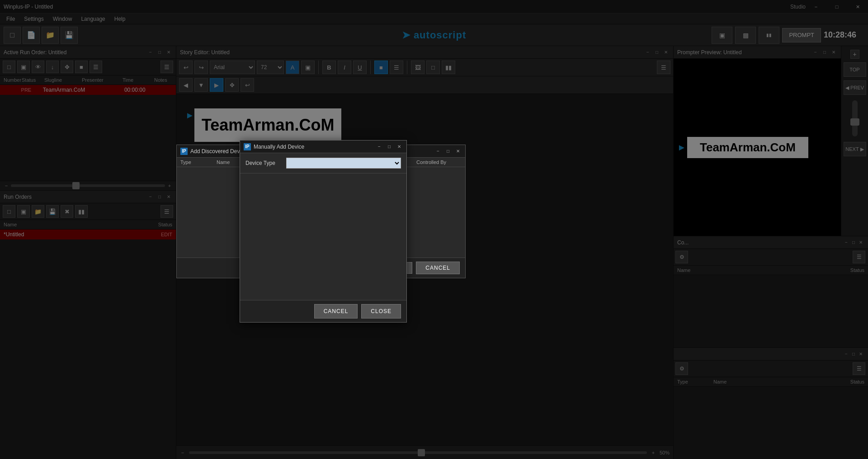  What do you see at coordinates (323, 237) in the screenshot?
I see `manually-add-body` at bounding box center [323, 237].